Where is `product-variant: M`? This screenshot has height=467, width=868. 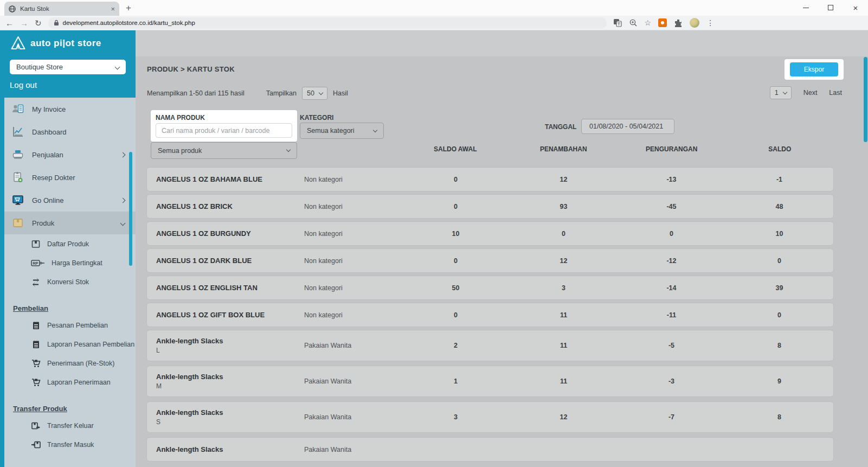 product-variant: M is located at coordinates (230, 386).